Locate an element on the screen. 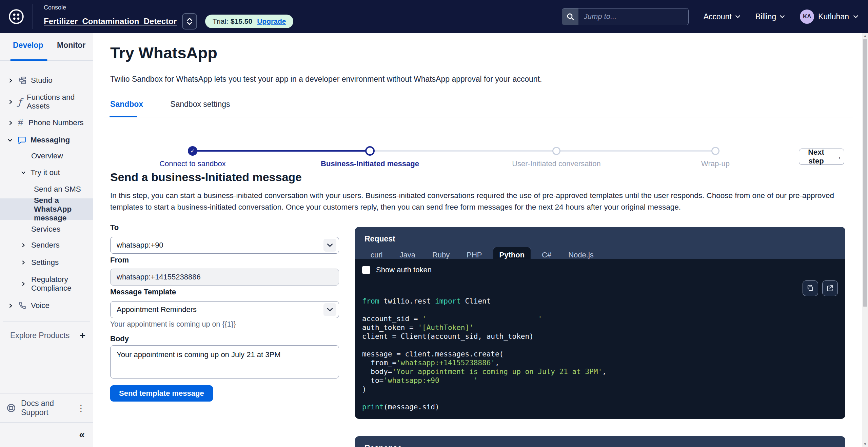 The width and height of the screenshot is (868, 447). sidebar-item-send-sms: Send an SMS is located at coordinates (46, 189).